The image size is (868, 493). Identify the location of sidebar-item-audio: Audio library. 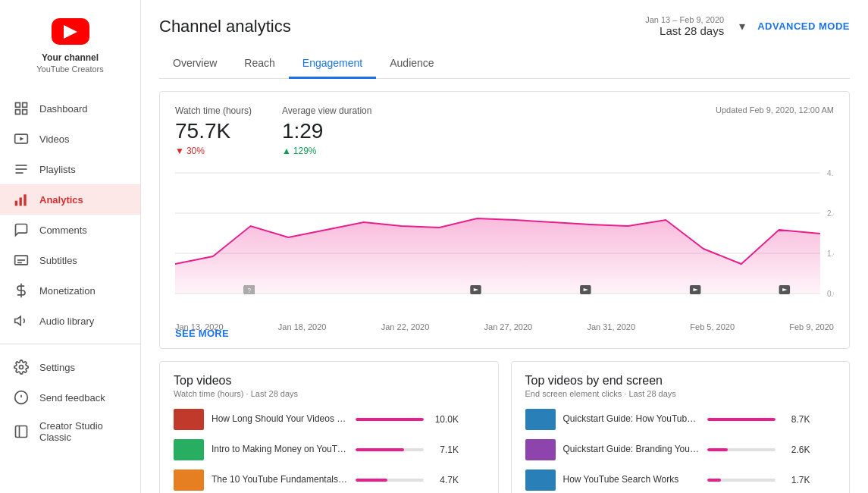
(70, 321).